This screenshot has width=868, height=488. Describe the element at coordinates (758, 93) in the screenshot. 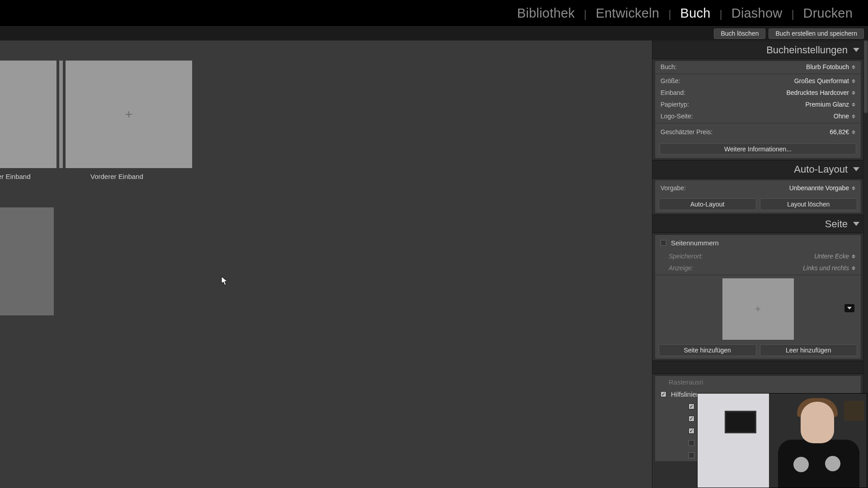

I see `cover-row: Einband: Bedrucktes Hardcover` at that location.